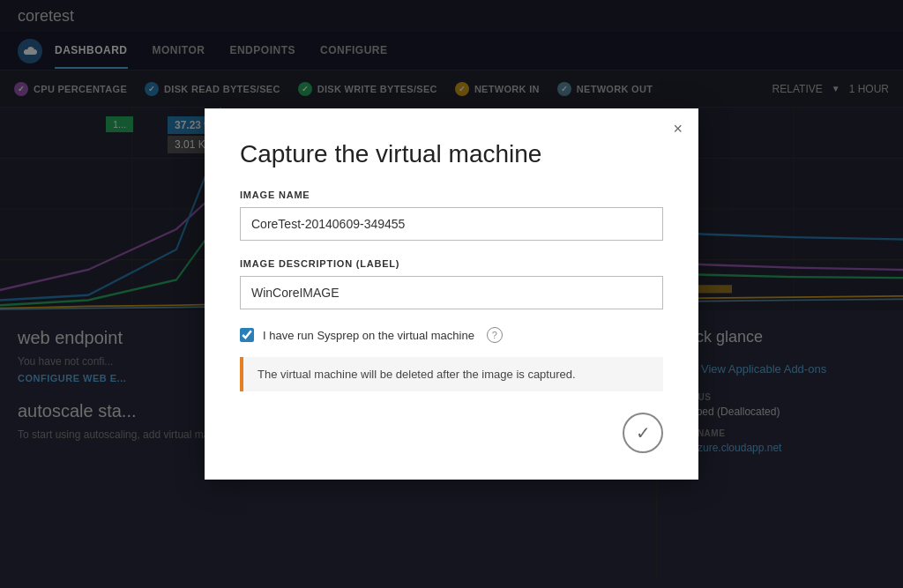 The height and width of the screenshot is (588, 903). What do you see at coordinates (644, 433) in the screenshot?
I see `confirm-icon: ✓` at bounding box center [644, 433].